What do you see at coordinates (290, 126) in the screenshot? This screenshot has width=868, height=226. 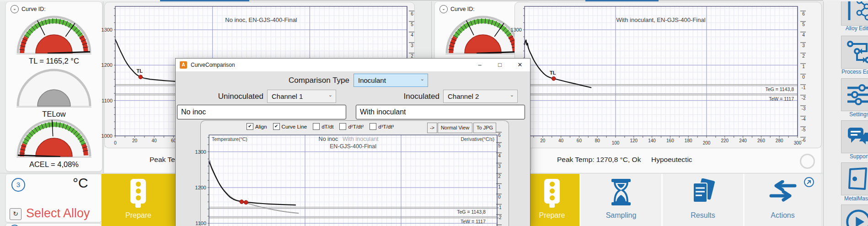 I see `curve-line-checkbox: ✔Curve Line` at bounding box center [290, 126].